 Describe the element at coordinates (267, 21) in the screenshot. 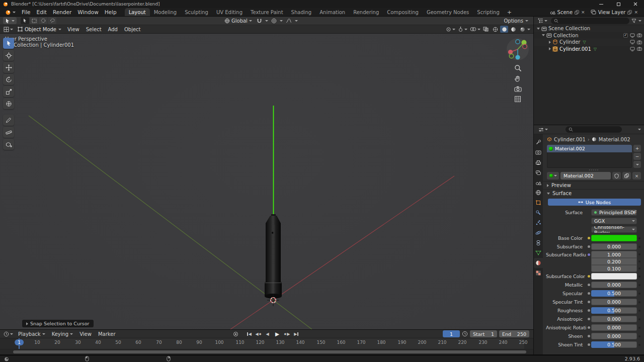

I see `snap-settings-dropdown` at that location.